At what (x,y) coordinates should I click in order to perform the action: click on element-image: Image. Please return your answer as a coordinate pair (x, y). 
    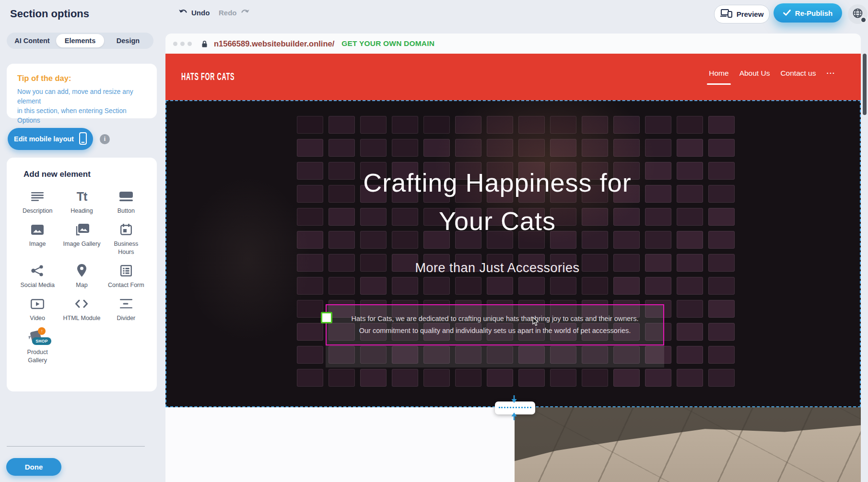
    Looking at the image, I should click on (37, 239).